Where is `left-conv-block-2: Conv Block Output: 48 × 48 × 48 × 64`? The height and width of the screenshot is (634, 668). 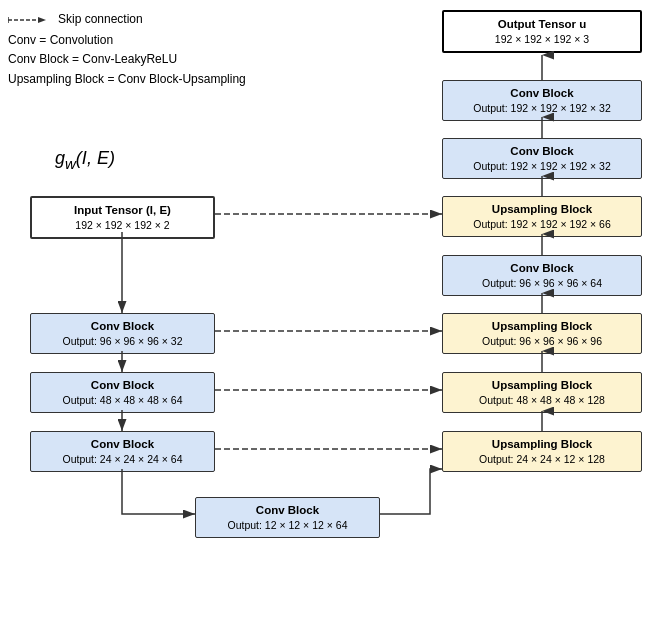 left-conv-block-2: Conv Block Output: 48 × 48 × 48 × 64 is located at coordinates (122, 392).